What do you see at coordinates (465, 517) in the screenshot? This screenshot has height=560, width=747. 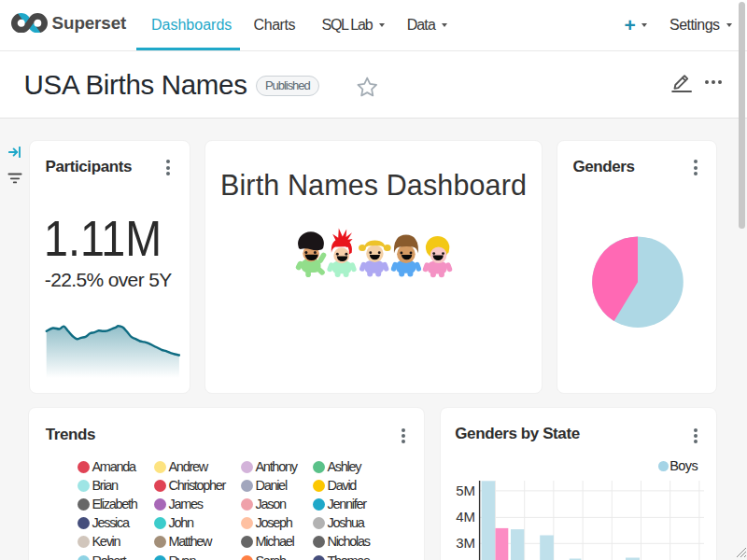 I see `svg-text: 4M` at bounding box center [465, 517].